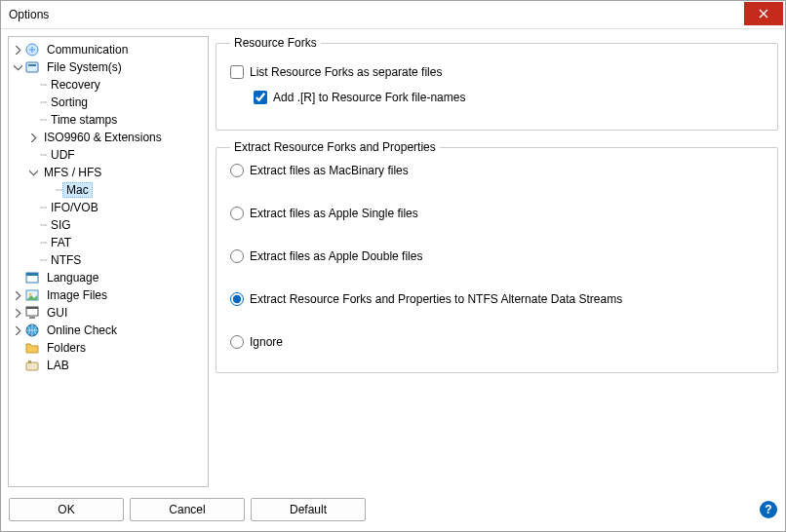 Image resolution: width=786 pixels, height=532 pixels. Describe the element at coordinates (764, 14) in the screenshot. I see `close-icon` at that location.